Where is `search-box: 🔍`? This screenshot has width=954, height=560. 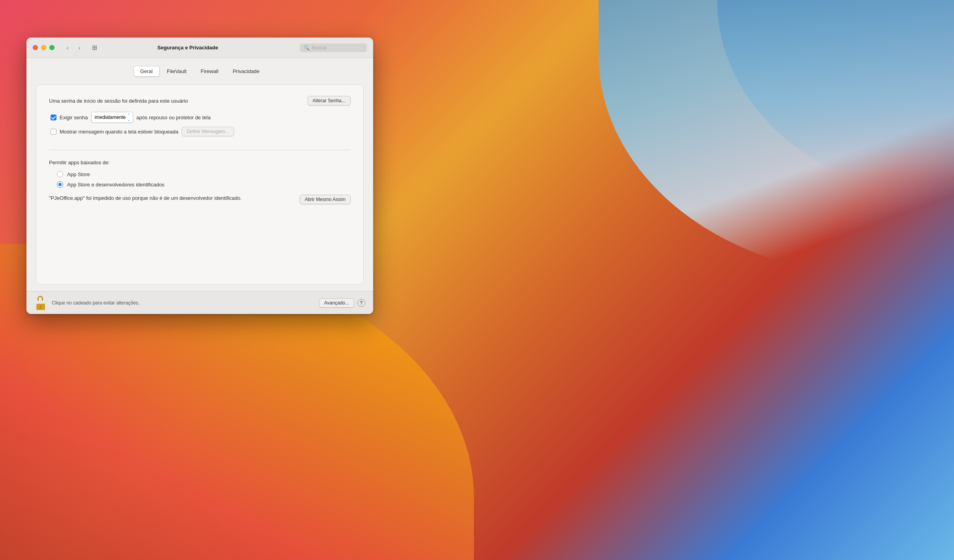 search-box: 🔍 is located at coordinates (333, 48).